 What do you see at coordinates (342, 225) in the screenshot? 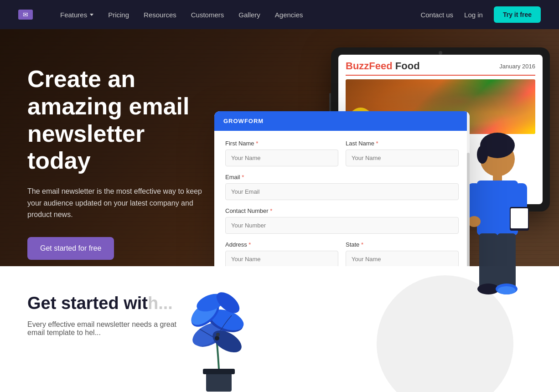
I see `contact-input` at bounding box center [342, 225].